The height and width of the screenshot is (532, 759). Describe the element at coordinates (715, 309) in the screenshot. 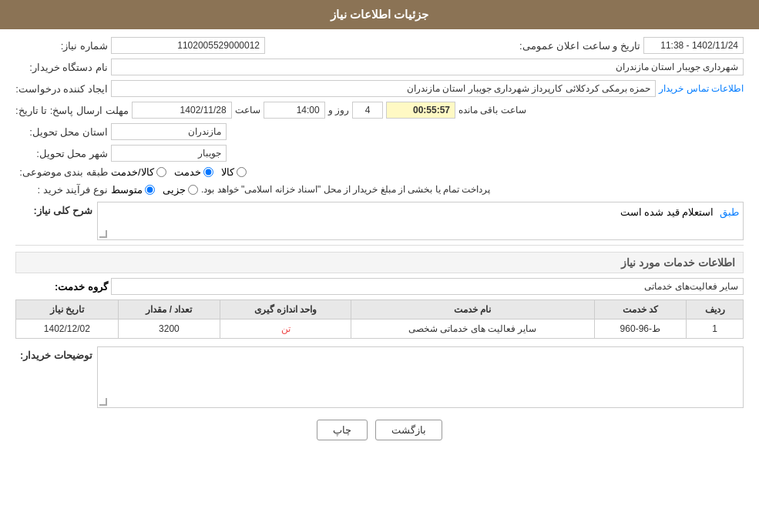

I see `col-radif: ردیف` at that location.